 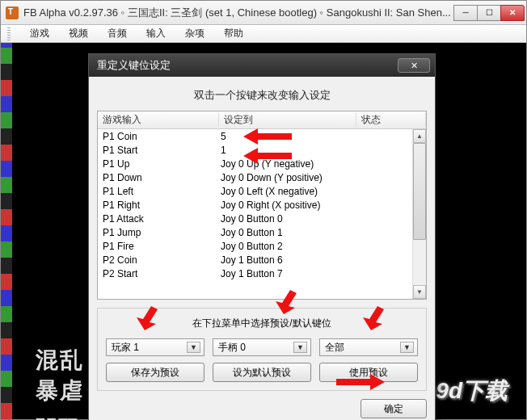 What do you see at coordinates (369, 347) in the screenshot?
I see `scope-combo: 全部` at bounding box center [369, 347].